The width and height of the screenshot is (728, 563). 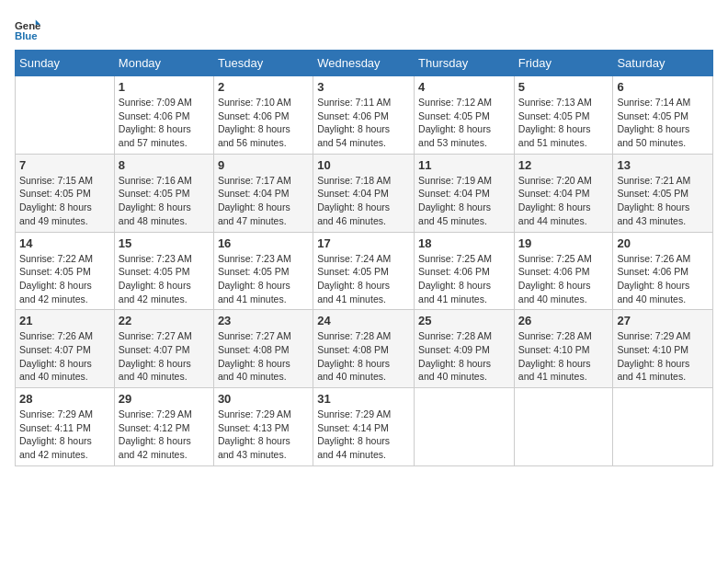 What do you see at coordinates (65, 193) in the screenshot?
I see `calendar-cell: 7Sunrise: 7:15 AM Sunset: 4:05 PM Daylig…` at bounding box center [65, 193].